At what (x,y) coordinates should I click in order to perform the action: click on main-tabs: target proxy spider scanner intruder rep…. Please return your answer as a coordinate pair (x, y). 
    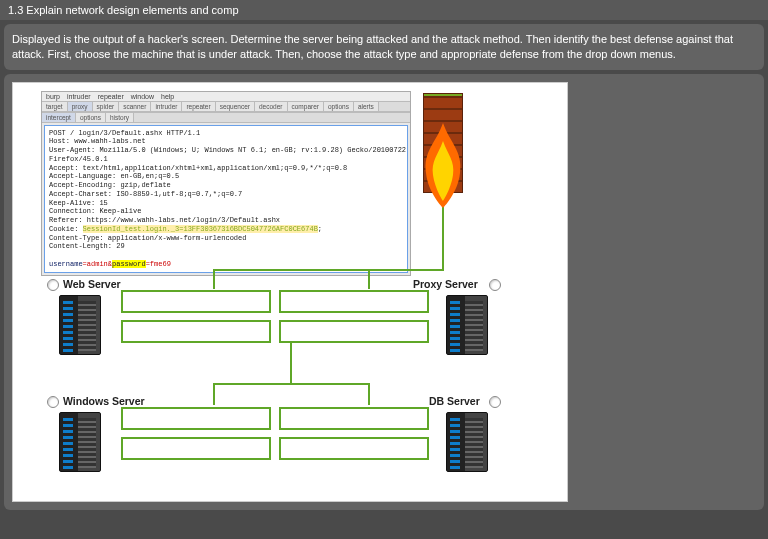
    Looking at the image, I should click on (226, 106).